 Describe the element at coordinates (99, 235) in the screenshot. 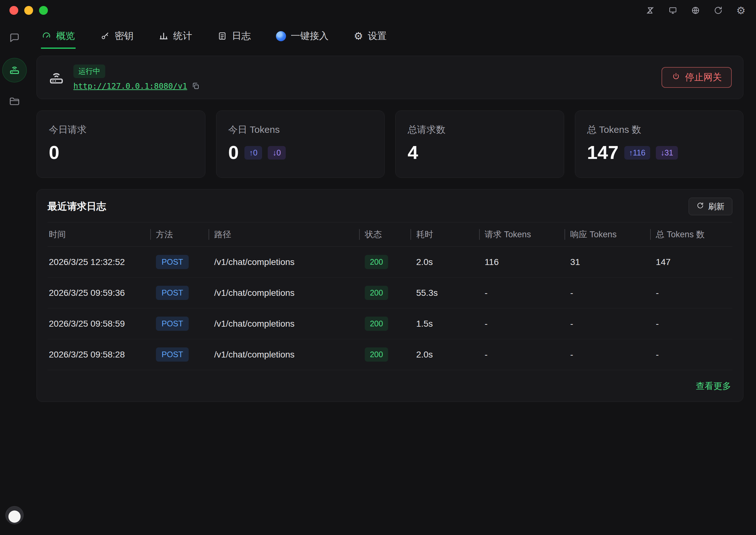

I see `col-time: 时间` at that location.